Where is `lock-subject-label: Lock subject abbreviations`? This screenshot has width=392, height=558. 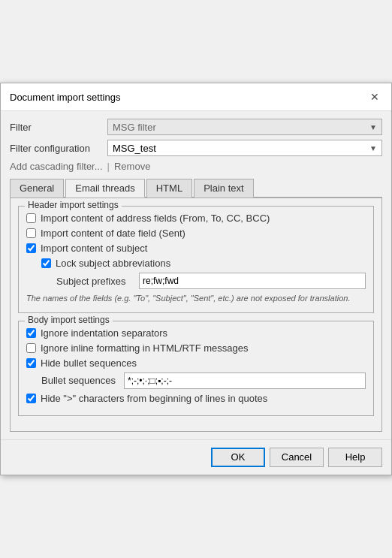 lock-subject-label: Lock subject abbreviations is located at coordinates (113, 263).